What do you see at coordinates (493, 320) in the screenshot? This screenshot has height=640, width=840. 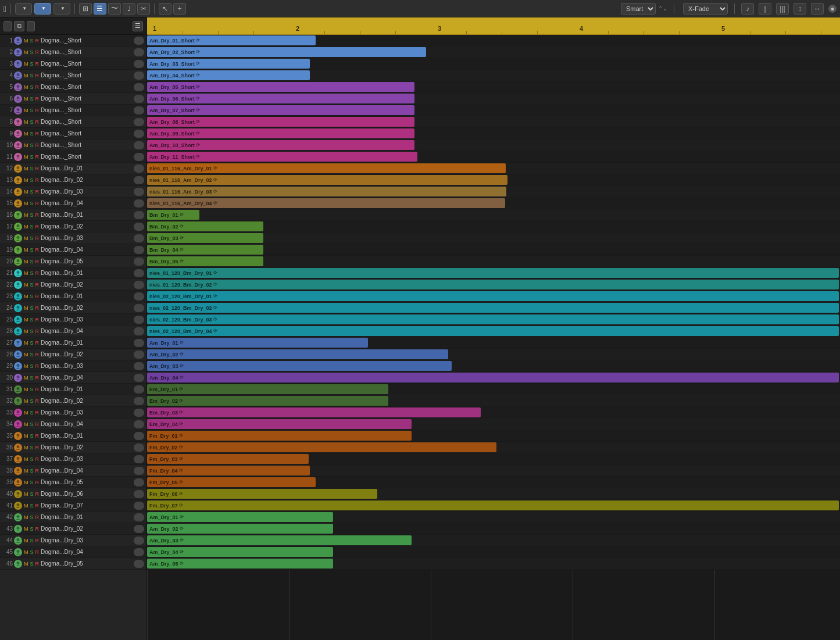 I see `track-clip: nies_02_120_Bm_Dry_03⟳` at bounding box center [493, 320].